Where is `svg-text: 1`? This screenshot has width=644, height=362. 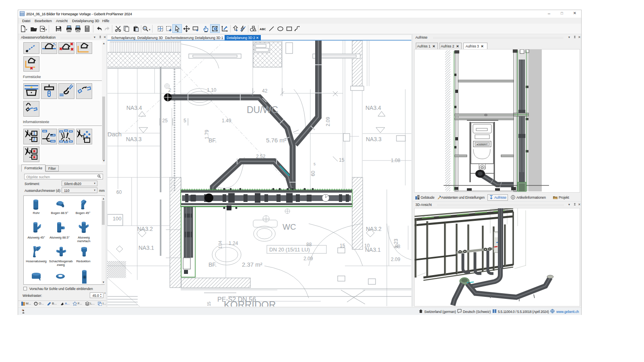
svg-text: 1 is located at coordinates (34, 134).